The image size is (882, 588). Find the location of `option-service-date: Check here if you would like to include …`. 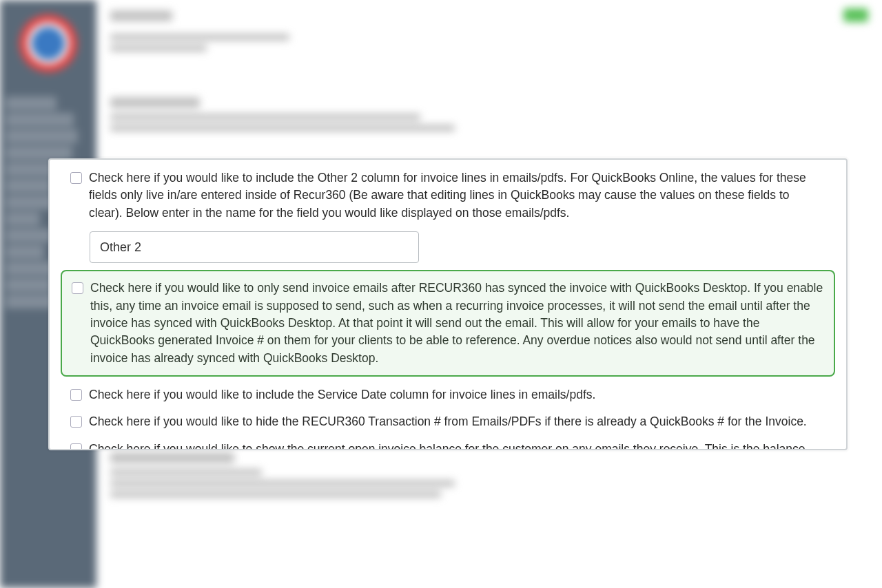

option-service-date: Check here if you would like to include … is located at coordinates (448, 395).